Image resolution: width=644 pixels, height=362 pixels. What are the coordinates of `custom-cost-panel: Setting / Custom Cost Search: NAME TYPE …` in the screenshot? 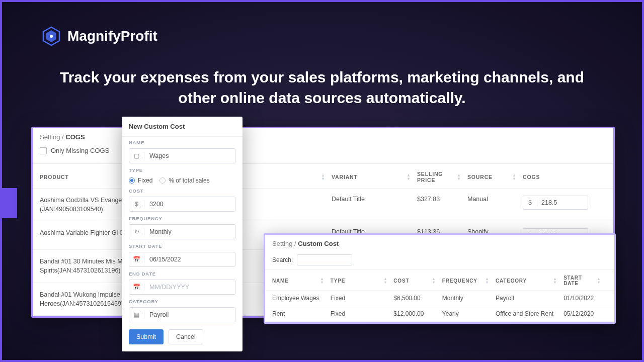 It's located at (440, 279).